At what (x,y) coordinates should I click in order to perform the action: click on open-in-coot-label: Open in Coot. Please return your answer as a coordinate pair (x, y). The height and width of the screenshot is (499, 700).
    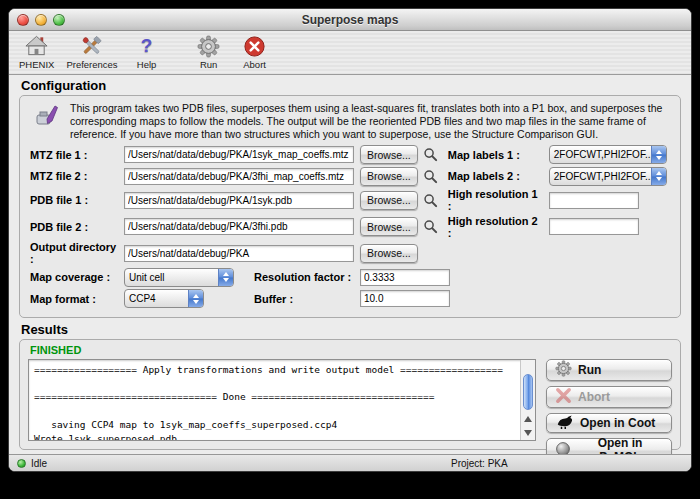
    Looking at the image, I should click on (618, 423).